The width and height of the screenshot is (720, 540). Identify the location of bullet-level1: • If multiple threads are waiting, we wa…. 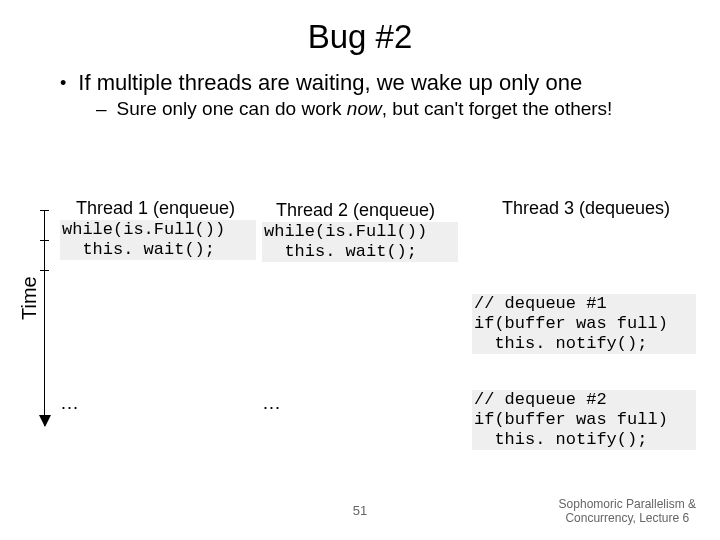
(377, 83).